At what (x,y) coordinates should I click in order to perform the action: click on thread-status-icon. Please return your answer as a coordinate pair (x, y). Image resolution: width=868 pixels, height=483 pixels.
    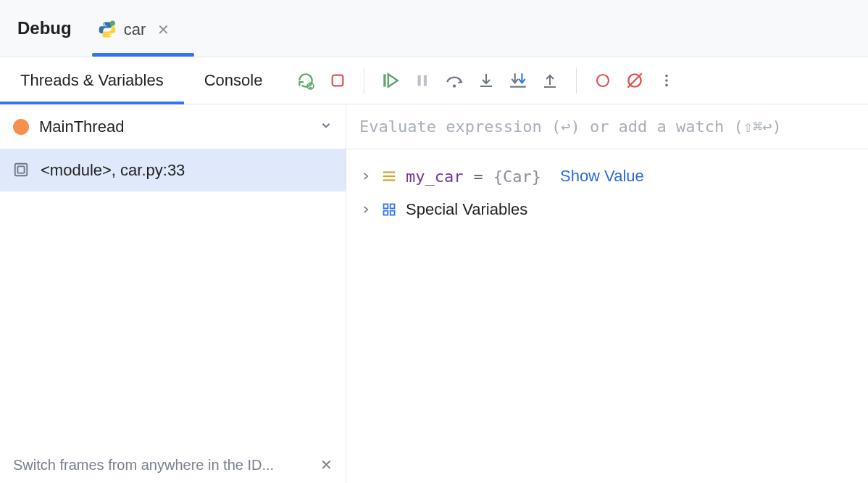
    Looking at the image, I should click on (21, 127).